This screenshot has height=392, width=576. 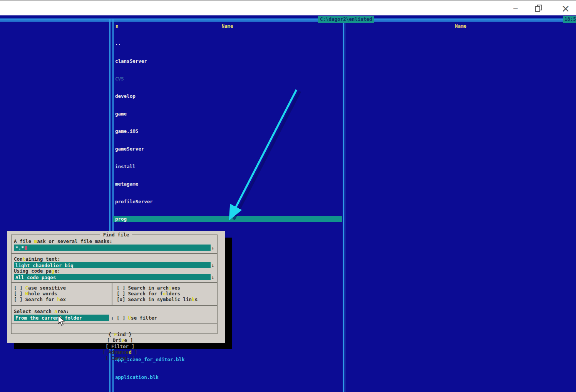 I want to click on file-row: gameServer, so click(x=227, y=149).